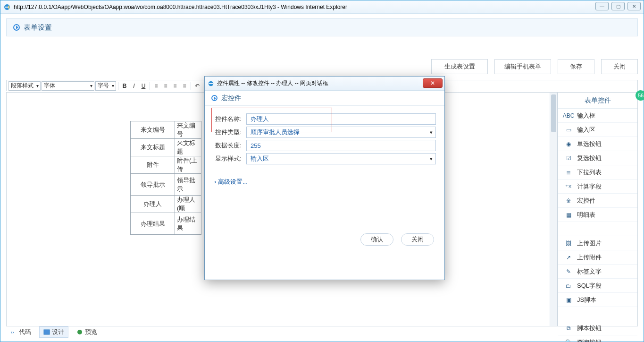 The image size is (644, 342). Describe the element at coordinates (569, 257) in the screenshot. I see `upload-icon: ↗` at that location.